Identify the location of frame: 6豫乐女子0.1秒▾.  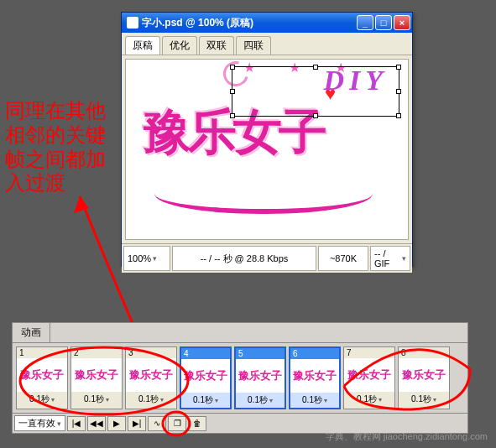
(315, 378).